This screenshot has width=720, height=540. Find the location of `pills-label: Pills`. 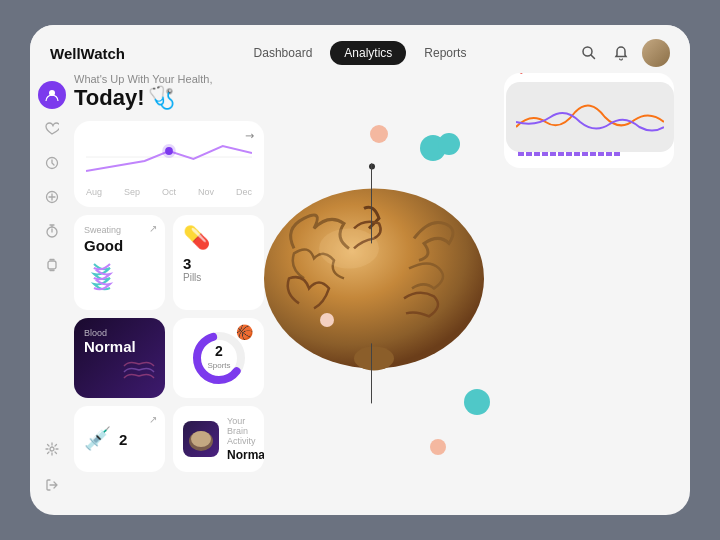

pills-label: Pills is located at coordinates (218, 278).